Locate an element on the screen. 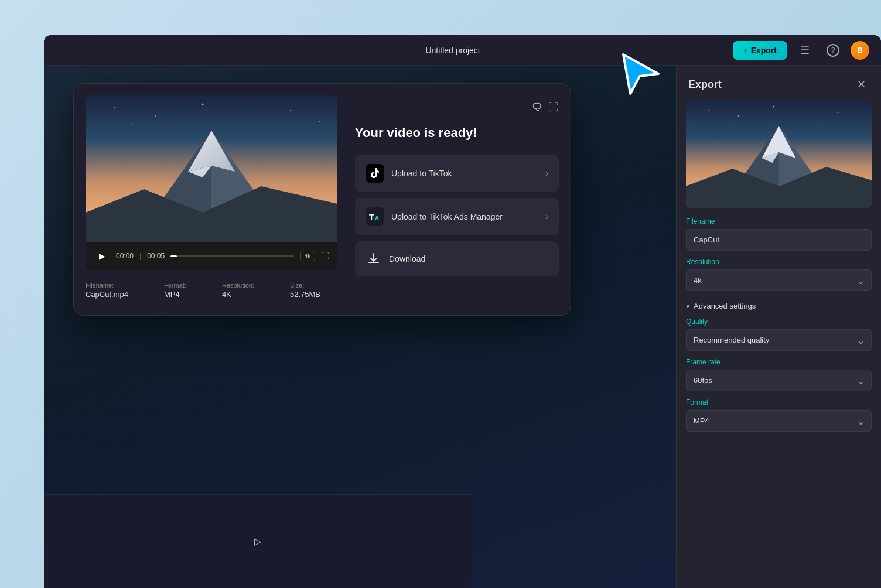  video-controls: ▶ 00:00 | 00:05 4k ⛶ is located at coordinates (211, 256).